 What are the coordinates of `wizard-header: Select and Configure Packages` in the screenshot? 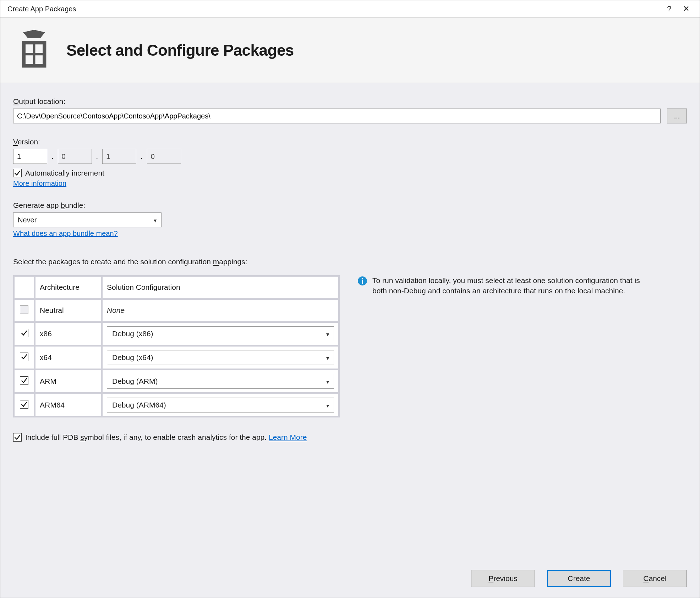 It's located at (350, 50).